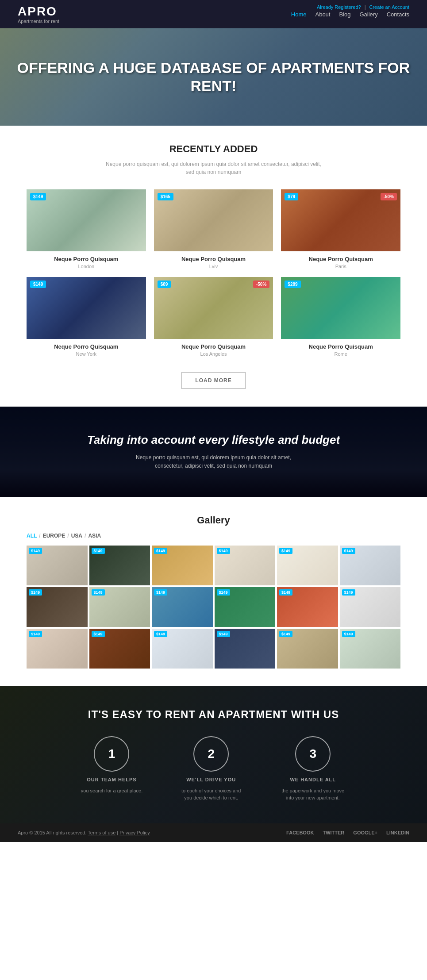 The height and width of the screenshot is (980, 427). Describe the element at coordinates (54, 536) in the screenshot. I see `gallery-filter-europe: EUROPE` at that location.